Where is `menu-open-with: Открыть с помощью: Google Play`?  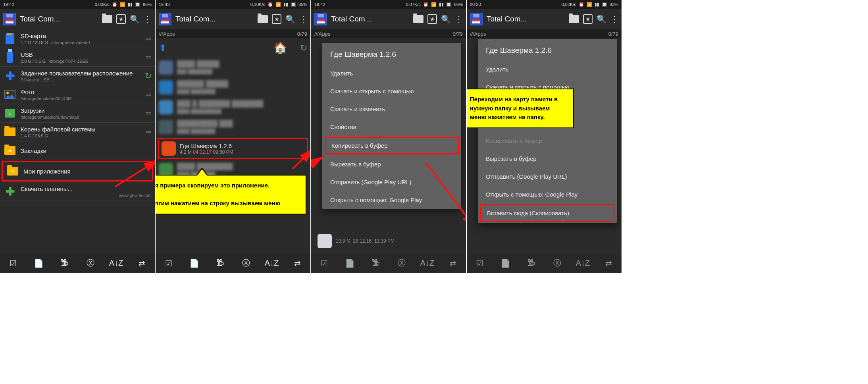
menu-open-with: Открыть с помощью: Google Play is located at coordinates (547, 195).